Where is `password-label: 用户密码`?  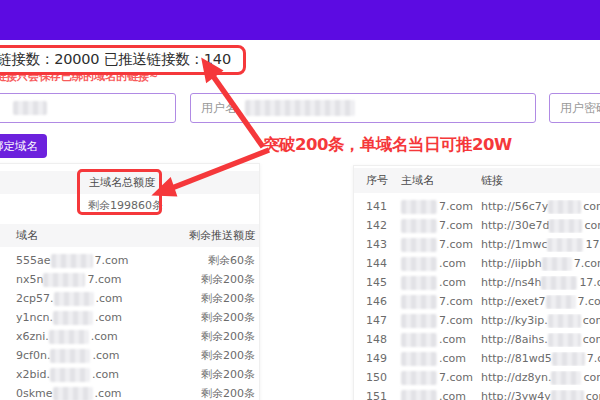
password-label: 用户密码 is located at coordinates (580, 108).